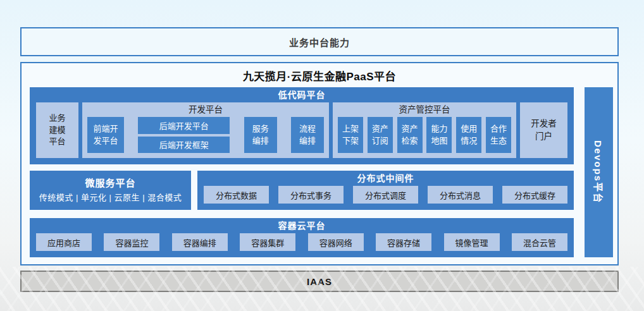 This screenshot has height=311, width=644. I want to click on cloud-item-orchestration: 容器编排, so click(200, 242).